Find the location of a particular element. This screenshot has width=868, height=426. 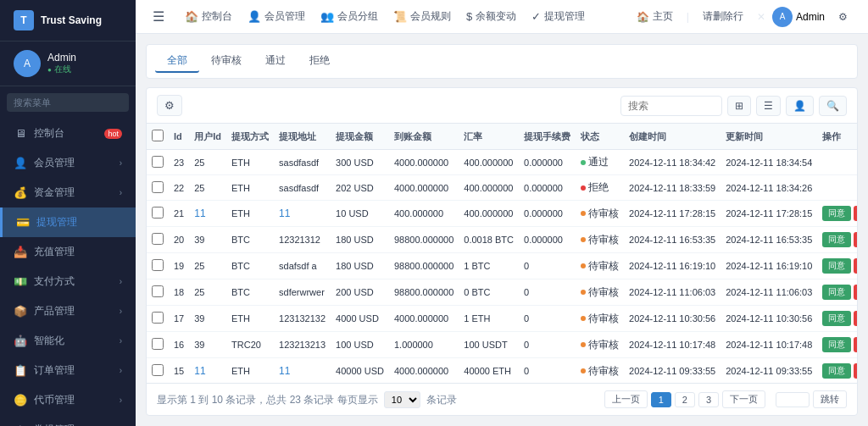

topbar-nav-balance: $ 余额变动 is located at coordinates (492, 17).